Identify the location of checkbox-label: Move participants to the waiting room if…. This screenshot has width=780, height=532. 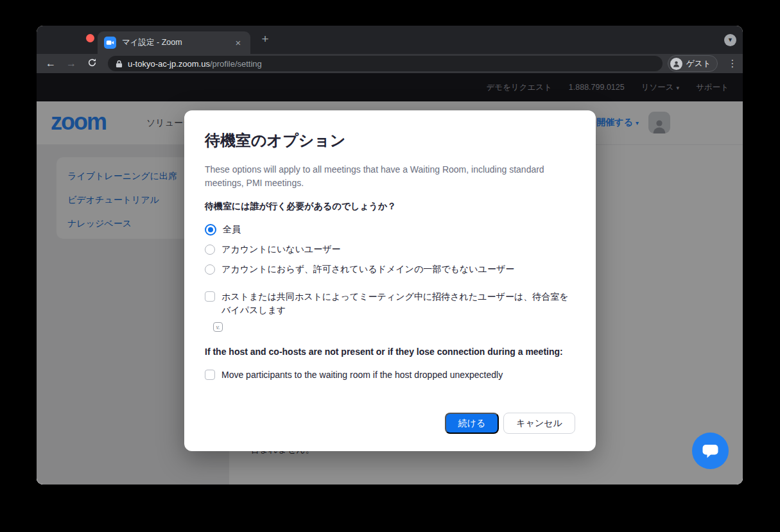
(362, 375).